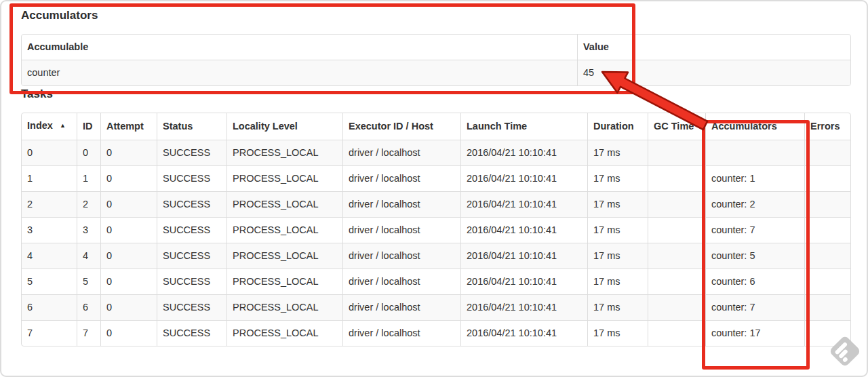 This screenshot has height=377, width=868. I want to click on table-row: 550SUCCESSPROCESS_LOCALdriver / localhos…, so click(436, 281).